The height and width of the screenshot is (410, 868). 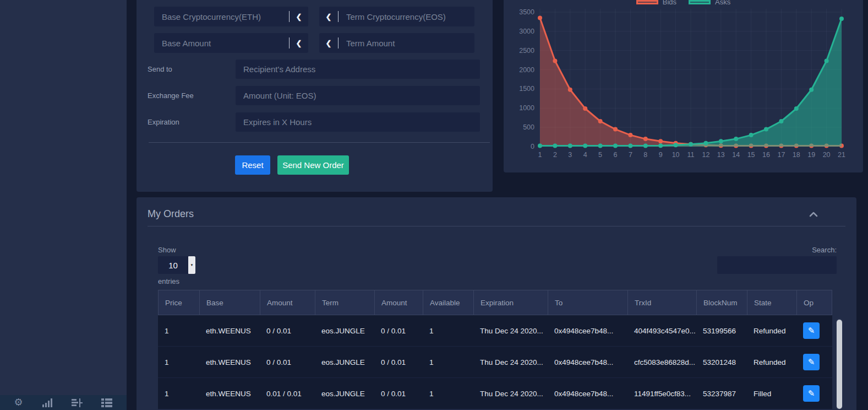 What do you see at coordinates (662, 331) in the screenshot?
I see `cell-trxid: 404f493c4547e0...` at bounding box center [662, 331].